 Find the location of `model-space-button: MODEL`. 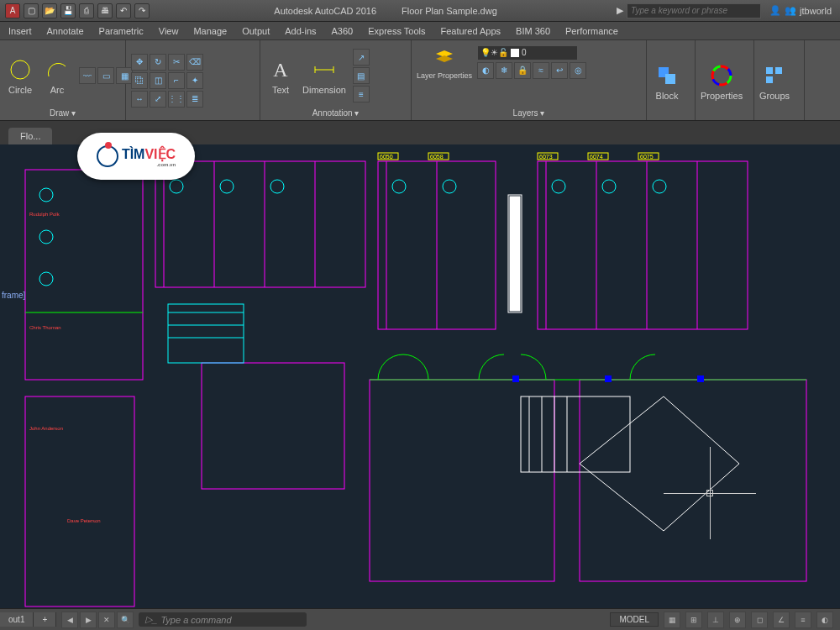

model-space-button: MODEL is located at coordinates (634, 620).